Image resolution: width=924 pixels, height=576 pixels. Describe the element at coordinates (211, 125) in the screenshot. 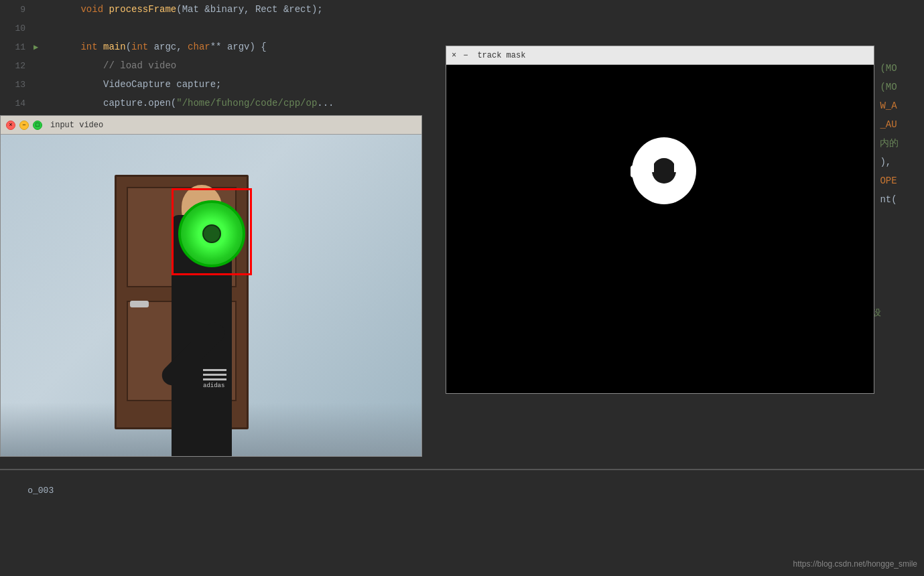

I see `input-video-titlebar: × − □ input video` at that location.